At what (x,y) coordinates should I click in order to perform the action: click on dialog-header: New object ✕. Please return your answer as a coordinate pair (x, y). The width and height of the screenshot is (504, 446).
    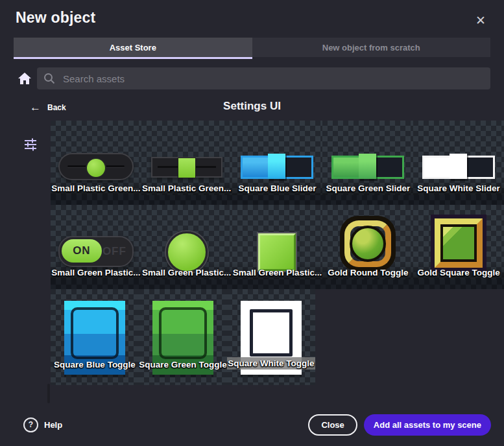
    Looking at the image, I should click on (252, 19).